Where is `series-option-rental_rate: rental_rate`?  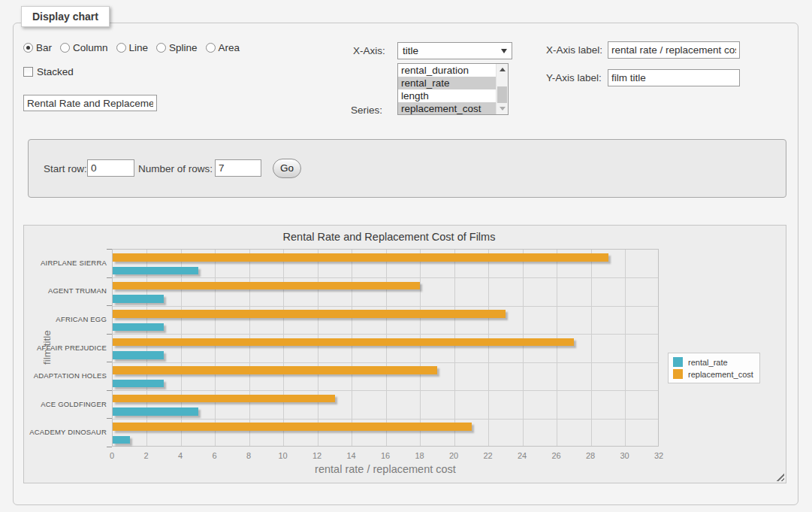 series-option-rental_rate: rental_rate is located at coordinates (453, 83).